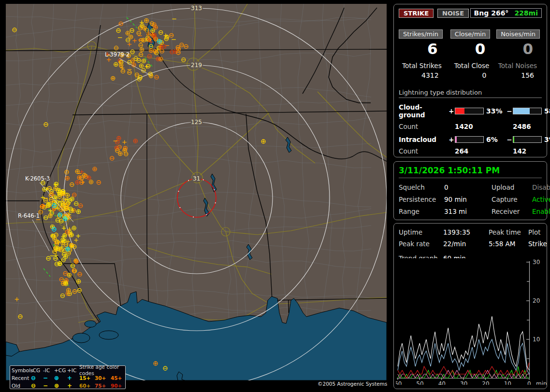  What do you see at coordinates (87, 386) in the screenshot?
I see `legend-age-60plus: 60+` at bounding box center [87, 386].